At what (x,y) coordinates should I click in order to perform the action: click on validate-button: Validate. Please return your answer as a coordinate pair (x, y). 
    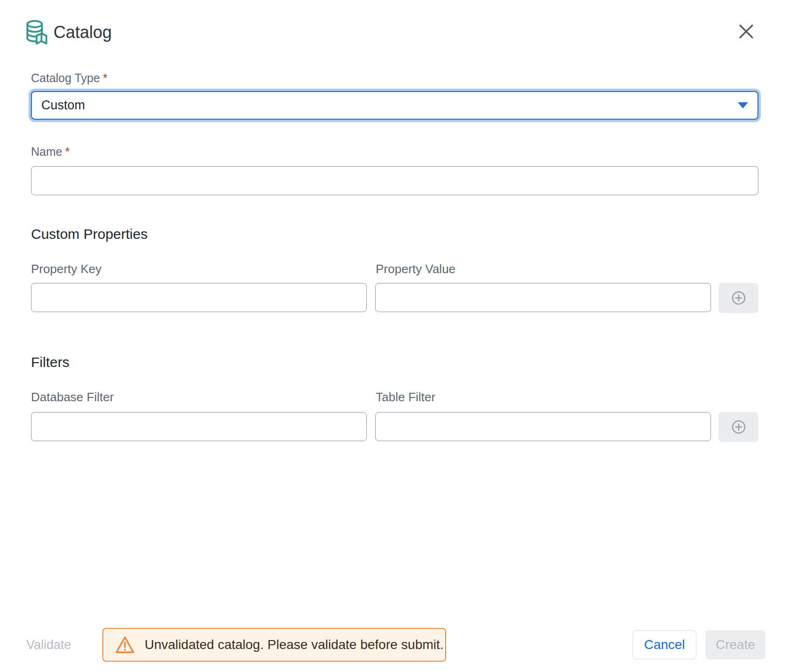
    Looking at the image, I should click on (49, 645).